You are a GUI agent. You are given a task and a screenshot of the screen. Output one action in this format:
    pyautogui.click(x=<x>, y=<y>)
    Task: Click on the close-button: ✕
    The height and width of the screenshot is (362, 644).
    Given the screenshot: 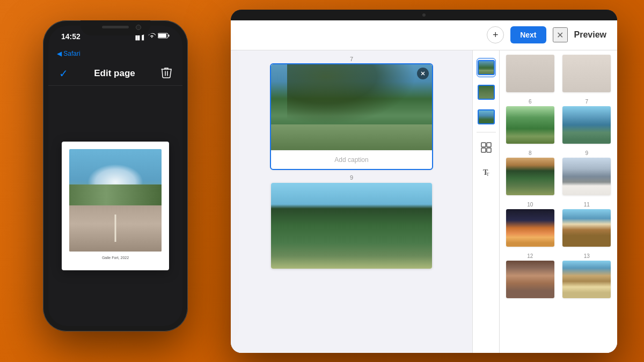 What is the action you would take?
    pyautogui.click(x=560, y=35)
    